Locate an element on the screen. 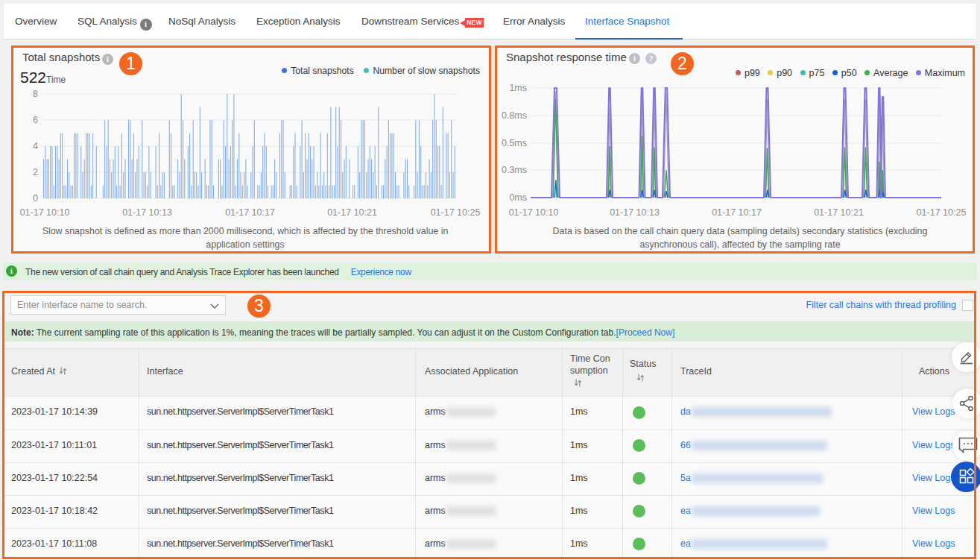  svg-text: 6 is located at coordinates (36, 120).